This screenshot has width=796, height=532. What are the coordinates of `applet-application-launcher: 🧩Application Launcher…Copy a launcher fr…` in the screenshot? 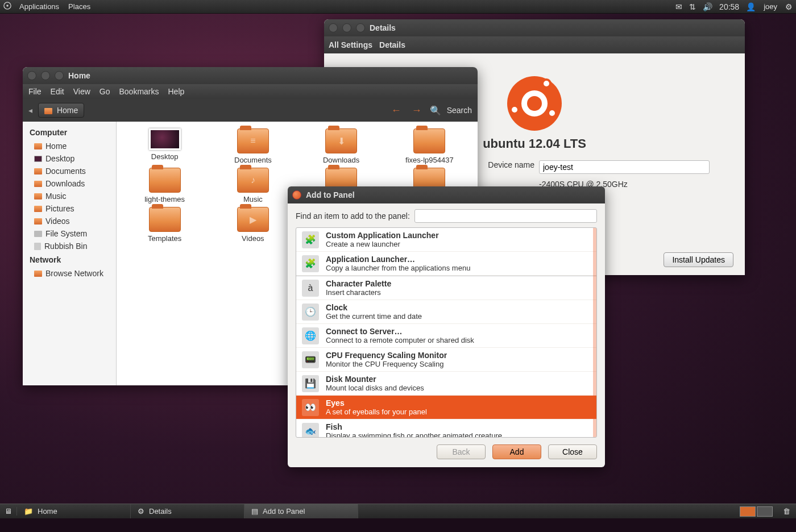 It's located at (446, 264).